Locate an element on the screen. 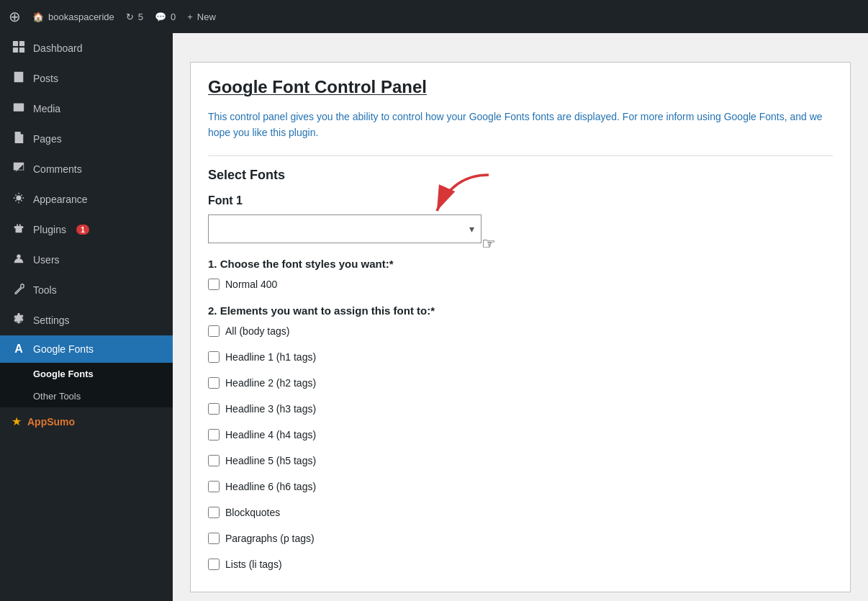 The width and height of the screenshot is (868, 601). element-row: All (body tags) is located at coordinates (520, 331).